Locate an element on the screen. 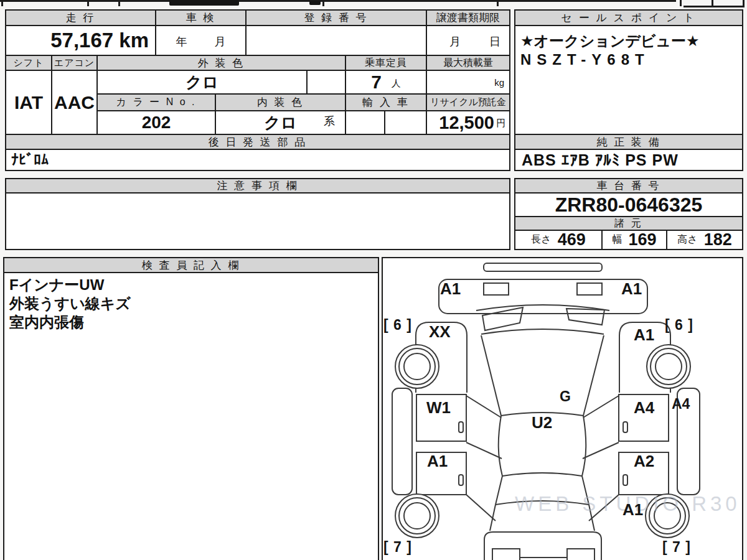  inspector-notes-header: 検 査 員 記 入 欄 is located at coordinates (191, 265).